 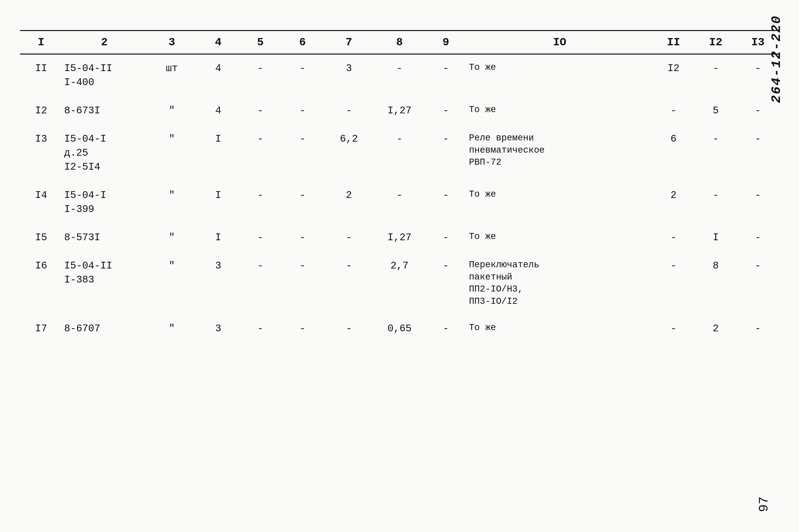 I want to click on cell-5-5: -, so click(x=260, y=238).